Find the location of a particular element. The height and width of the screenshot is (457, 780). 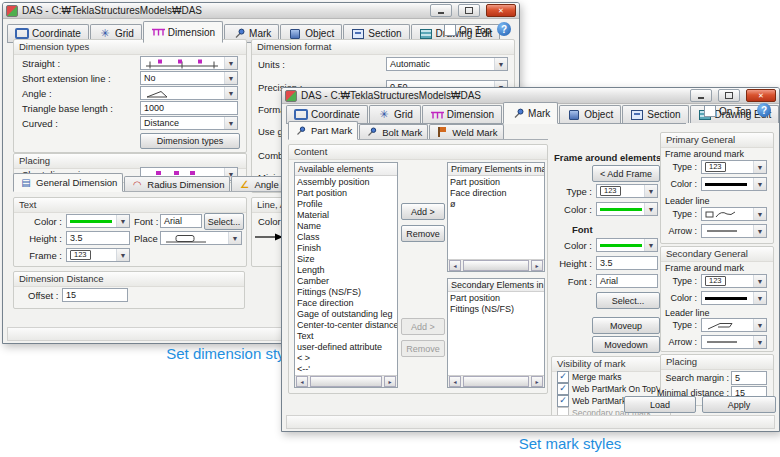

tab-mark: Mark is located at coordinates (530, 113).